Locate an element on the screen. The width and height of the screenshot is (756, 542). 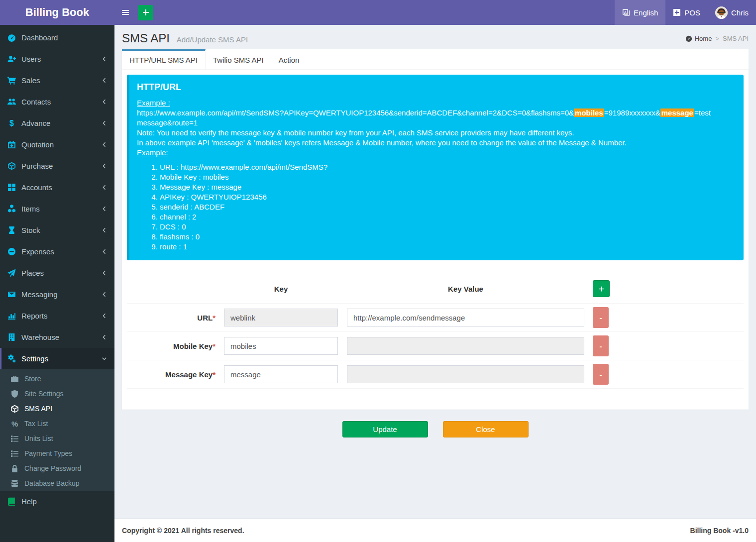
sidebar-item-dashboard: Dashboard is located at coordinates (57, 38).